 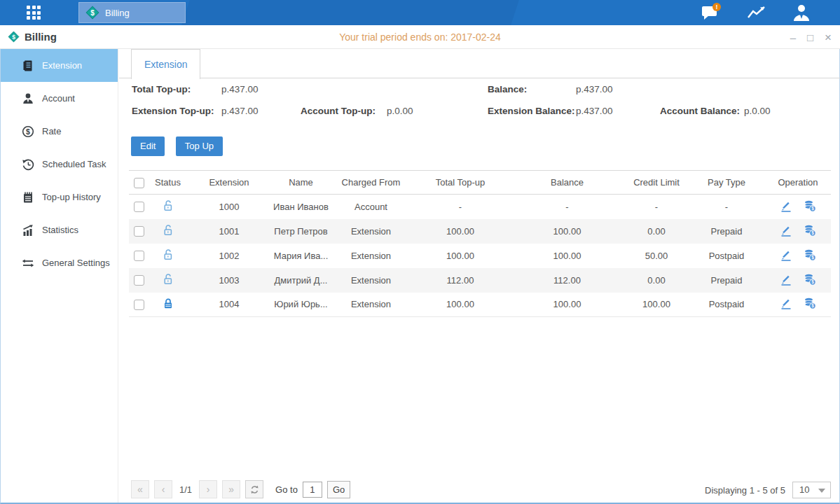 I want to click on taskbar-item-label: Billing, so click(x=118, y=13).